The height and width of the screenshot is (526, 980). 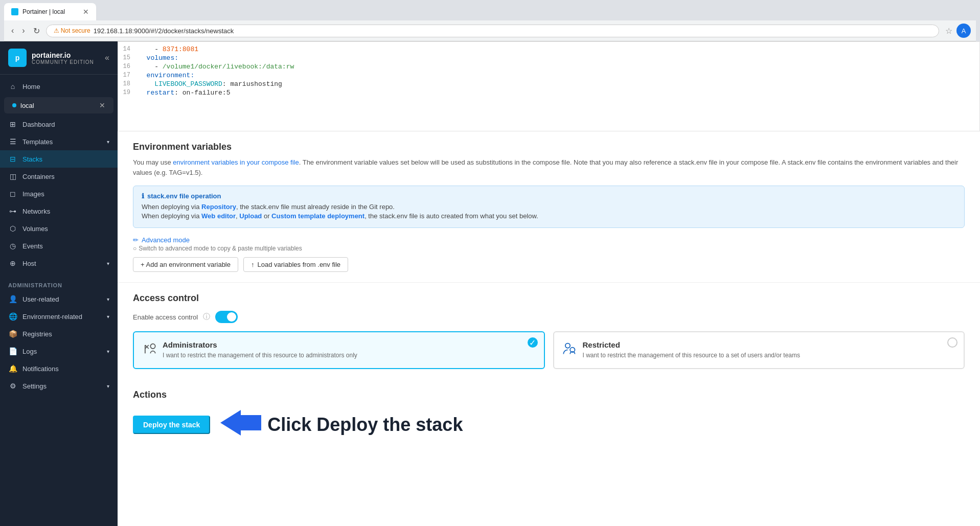 I want to click on notifications-icon: 🔔, so click(x=13, y=369).